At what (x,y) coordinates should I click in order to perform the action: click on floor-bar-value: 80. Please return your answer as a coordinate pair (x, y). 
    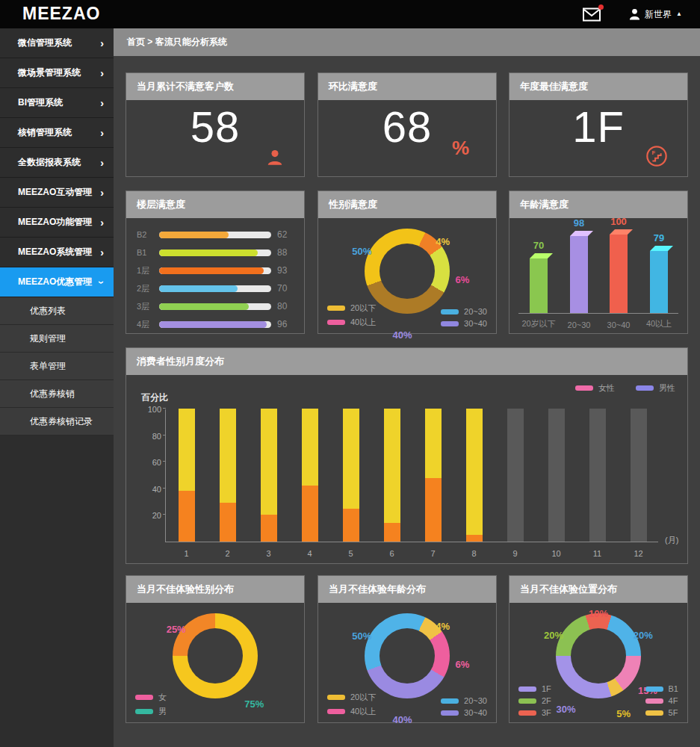
    Looking at the image, I should click on (285, 306).